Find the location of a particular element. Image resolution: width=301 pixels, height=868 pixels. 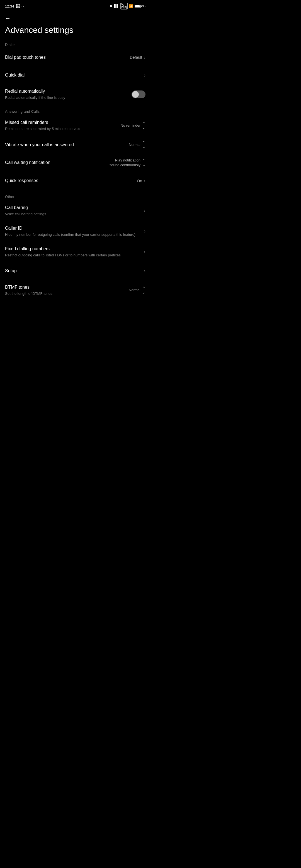

setting-item-fixed-dialling: Fixed dialling numbersRestrict outgoing … is located at coordinates (75, 252).